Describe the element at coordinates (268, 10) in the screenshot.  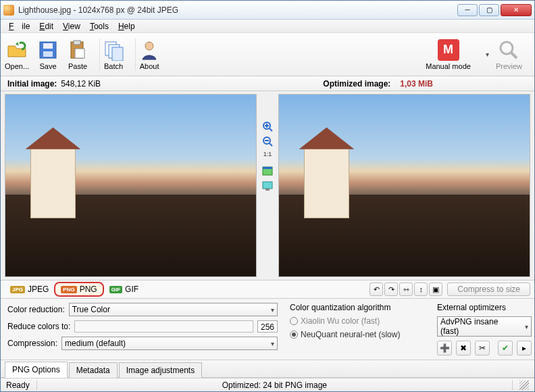
I see `titlebar: Lighthouse.jpg - 1024x768 px @ 24bit JPE…` at that location.